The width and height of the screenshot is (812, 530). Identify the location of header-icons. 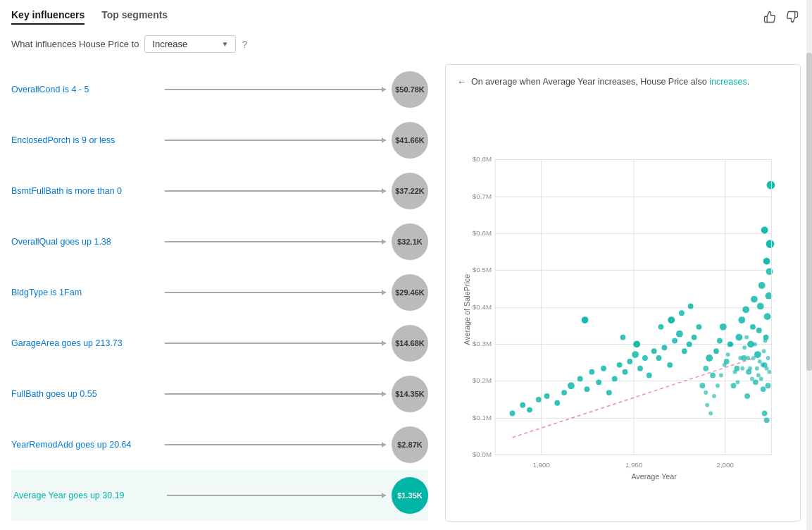
(781, 17).